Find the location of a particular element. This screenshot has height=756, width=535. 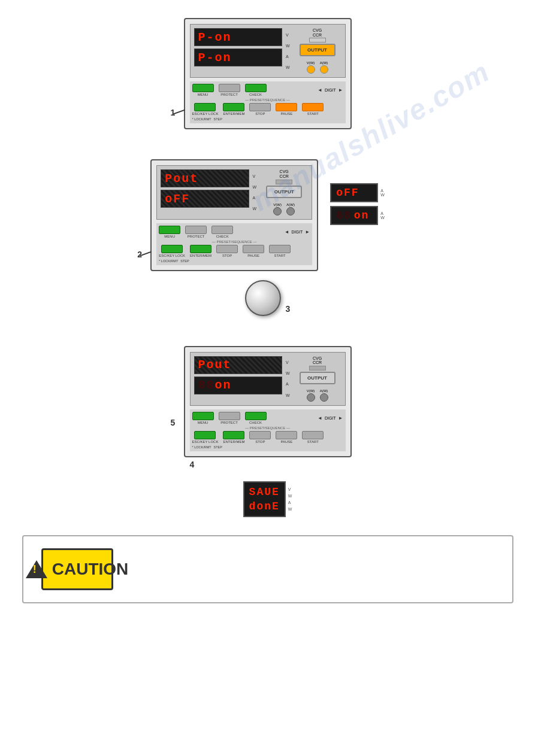

panel2-stop-btn is located at coordinates (227, 249).